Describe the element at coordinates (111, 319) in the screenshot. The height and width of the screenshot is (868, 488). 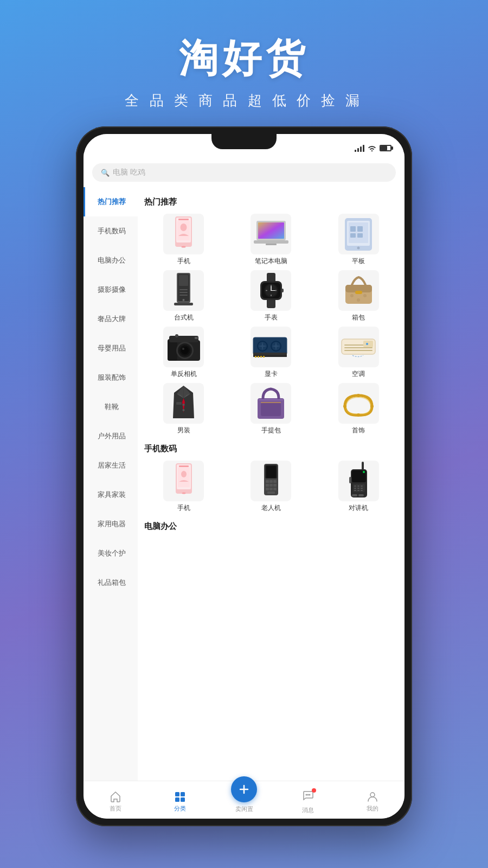
I see `sidebar-item-4: 奢品大牌` at that location.